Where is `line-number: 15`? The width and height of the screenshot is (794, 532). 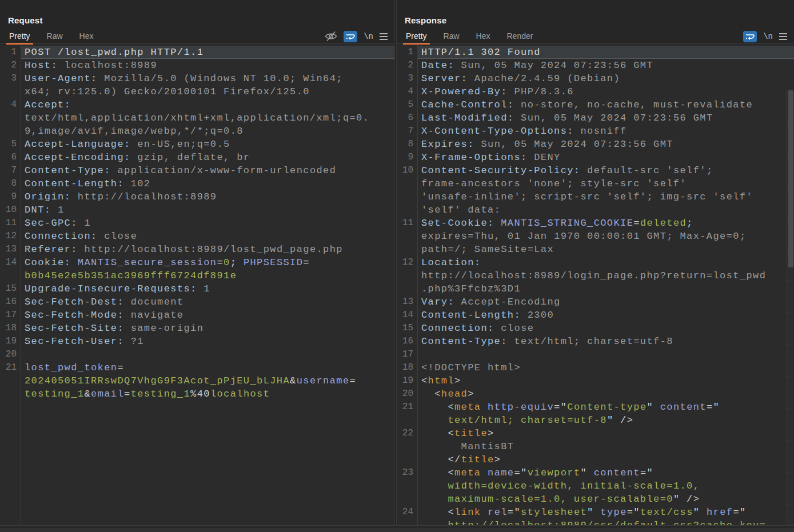
line-number: 15 is located at coordinates (8, 289).